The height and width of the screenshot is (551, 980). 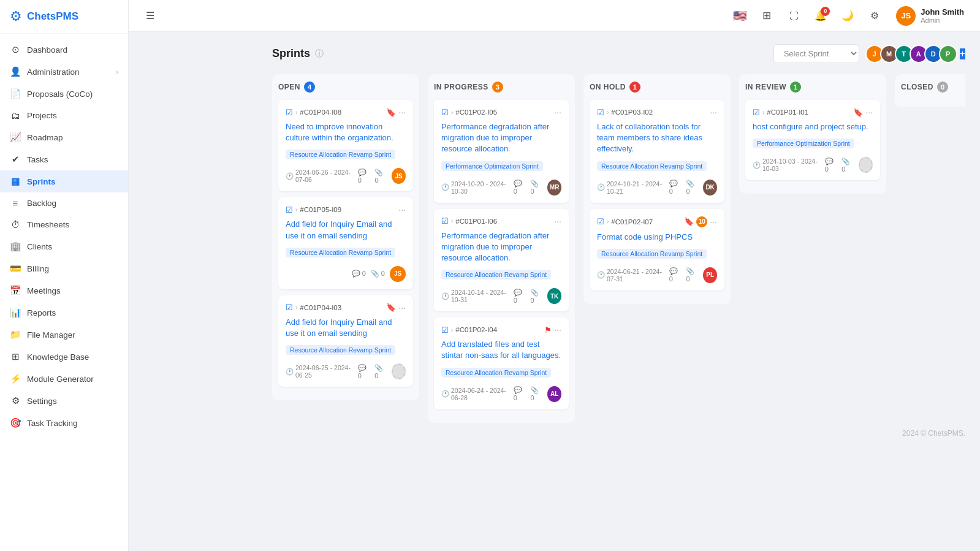 I want to click on chevron-icon: ›, so click(x=117, y=72).